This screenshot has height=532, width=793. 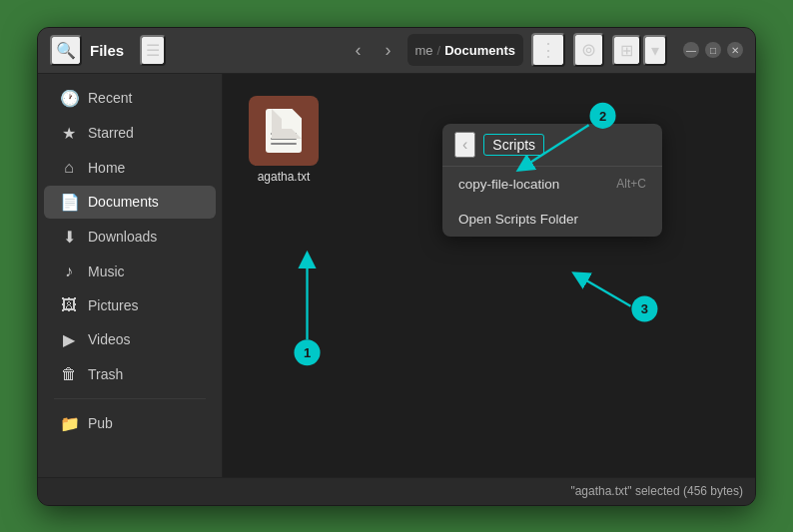 I want to click on context-menu: ‹ Scripts copy-file-location Alt+C Open …, so click(x=552, y=180).